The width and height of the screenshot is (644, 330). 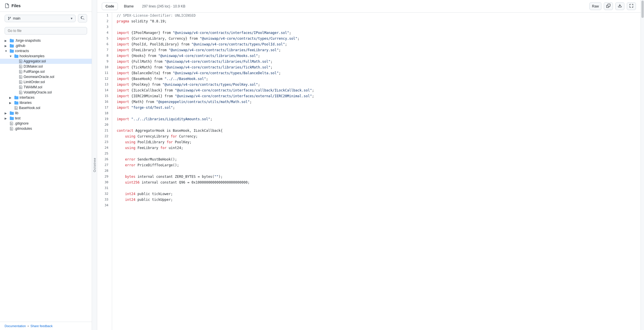 What do you see at coordinates (46, 77) in the screenshot?
I see `tree-item-geomean: ▶ GeomeanOracle.sol` at bounding box center [46, 77].